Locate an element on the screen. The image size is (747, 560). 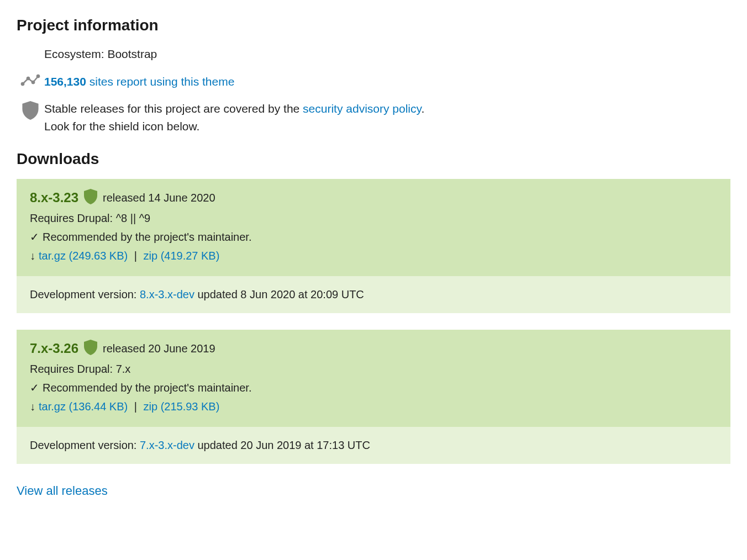
release-date: released 20 June 2019 is located at coordinates (159, 349).